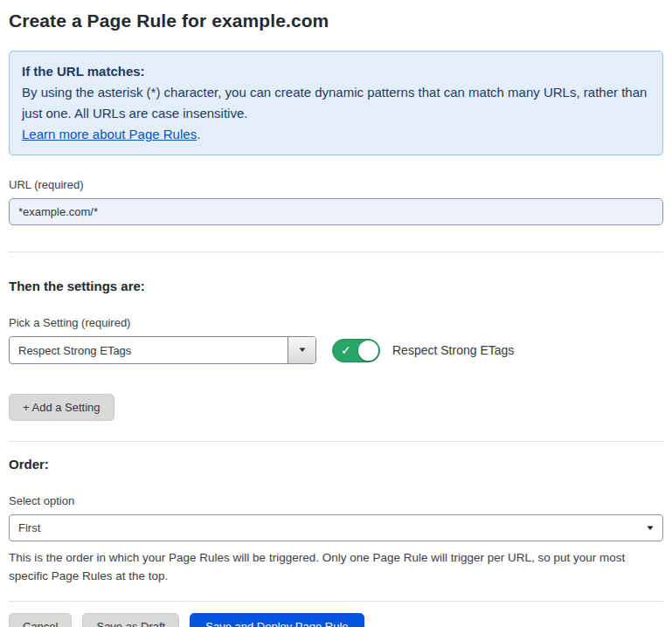  Describe the element at coordinates (198, 134) in the screenshot. I see `link-suffix: .` at that location.